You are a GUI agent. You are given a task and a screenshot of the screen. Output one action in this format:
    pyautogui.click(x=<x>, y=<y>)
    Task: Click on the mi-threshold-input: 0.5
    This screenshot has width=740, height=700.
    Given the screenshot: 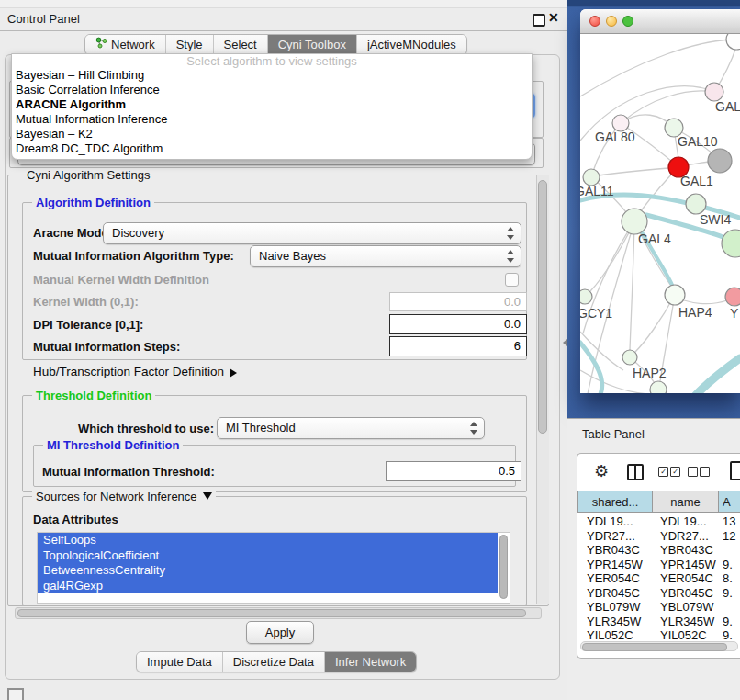 What is the action you would take?
    pyautogui.click(x=454, y=471)
    